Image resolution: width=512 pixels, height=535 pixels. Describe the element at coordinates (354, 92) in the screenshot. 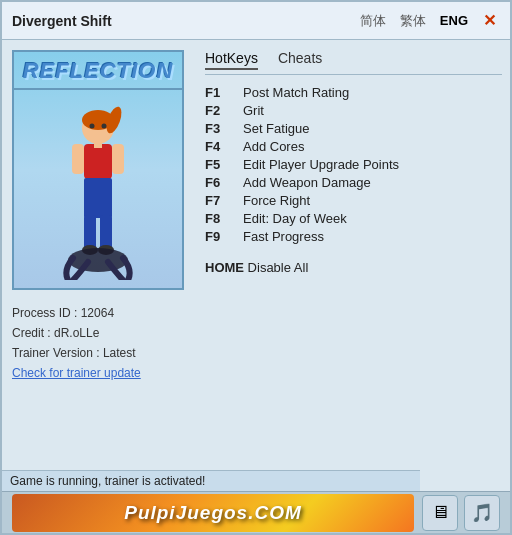

I see `hotkey-row-f1: F1Post Match Rating` at that location.